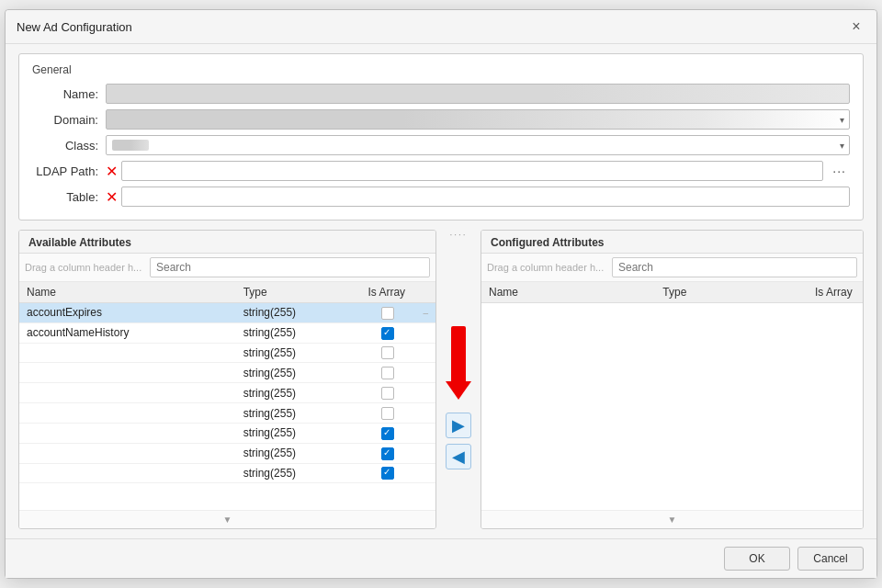 The width and height of the screenshot is (882, 588). I want to click on table-row: accountExpires string(255) –, so click(228, 313).